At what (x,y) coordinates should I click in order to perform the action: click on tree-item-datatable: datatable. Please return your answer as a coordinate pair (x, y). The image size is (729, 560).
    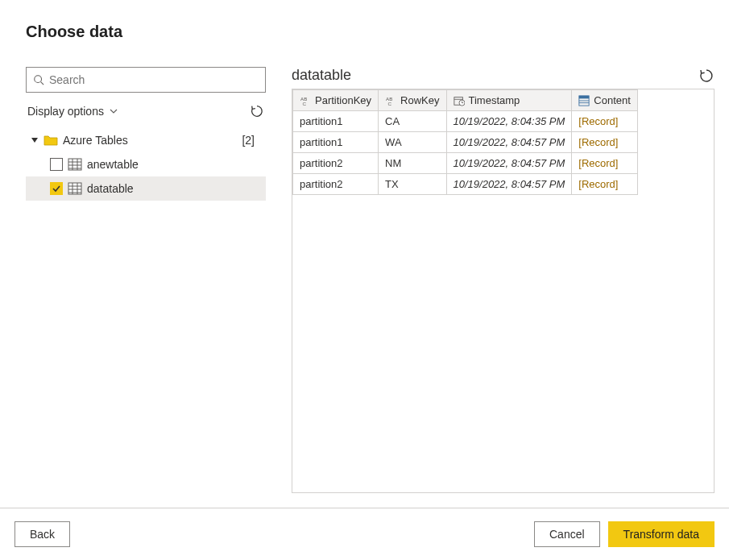
    Looking at the image, I should click on (146, 189).